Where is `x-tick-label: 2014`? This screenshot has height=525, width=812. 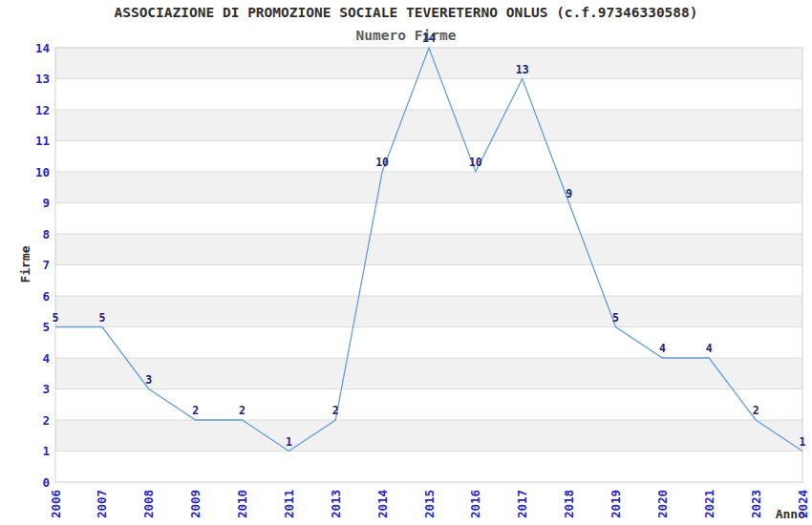 x-tick-label: 2014 is located at coordinates (382, 504).